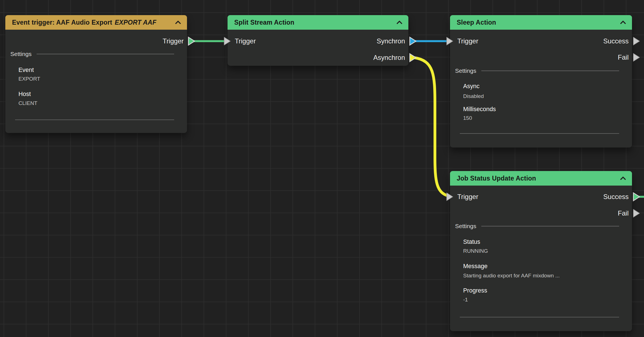  I want to click on node-title: Job Status Update Action, so click(496, 179).